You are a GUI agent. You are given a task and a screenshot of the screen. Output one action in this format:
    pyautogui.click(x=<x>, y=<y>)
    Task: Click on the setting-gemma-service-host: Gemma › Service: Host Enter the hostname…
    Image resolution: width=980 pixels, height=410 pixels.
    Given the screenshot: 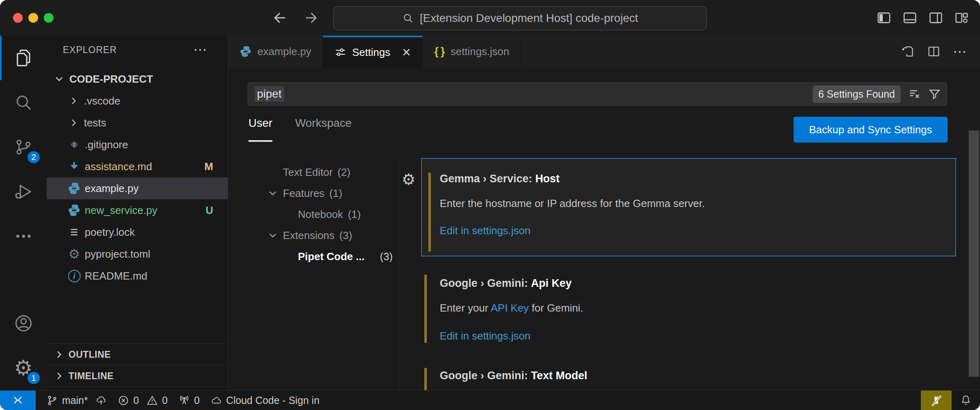 What is the action you would take?
    pyautogui.click(x=689, y=207)
    